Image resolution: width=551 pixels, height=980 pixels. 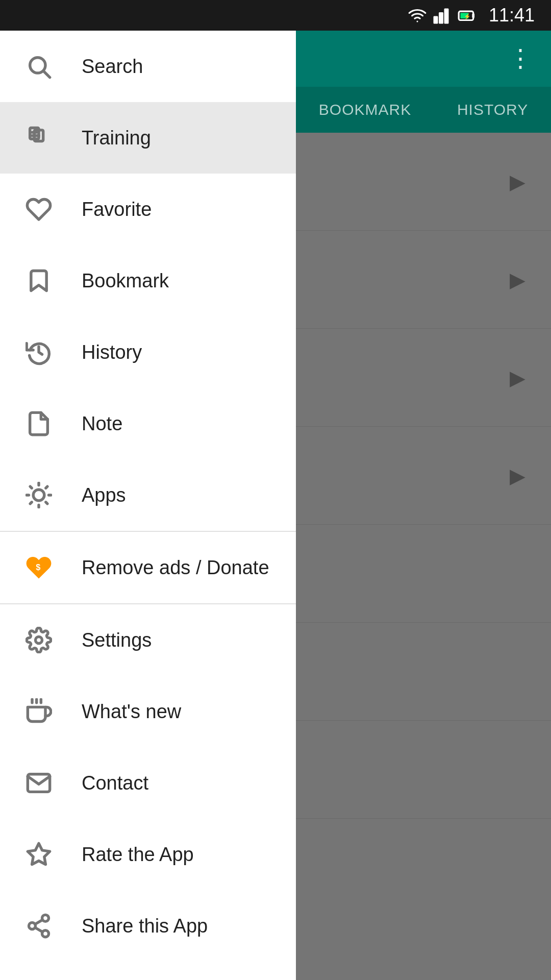 What do you see at coordinates (39, 854) in the screenshot?
I see `rate-icon` at bounding box center [39, 854].